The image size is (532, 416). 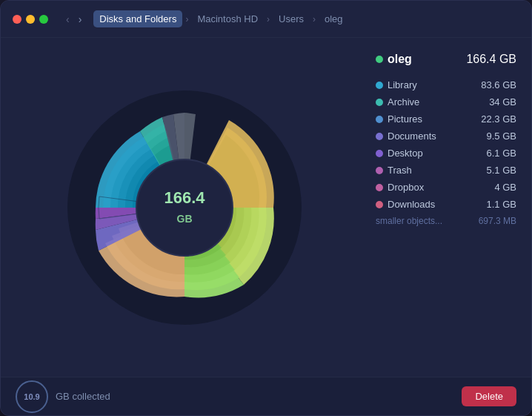 I want to click on list-item: Desktop 6.1 GB, so click(x=446, y=153).